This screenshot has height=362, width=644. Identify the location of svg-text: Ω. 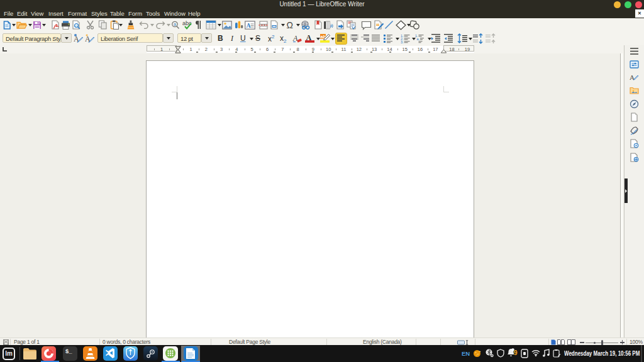
(290, 25).